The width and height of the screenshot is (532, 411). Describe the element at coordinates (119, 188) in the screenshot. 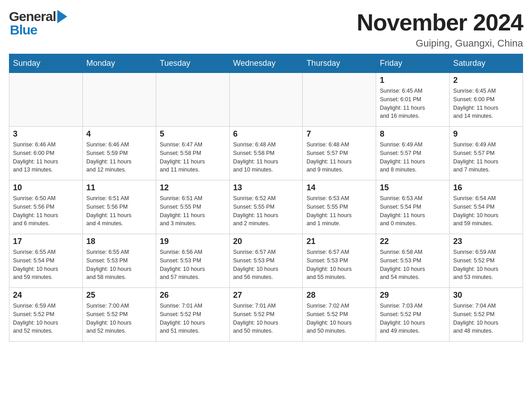

I see `day-number: 11` at that location.